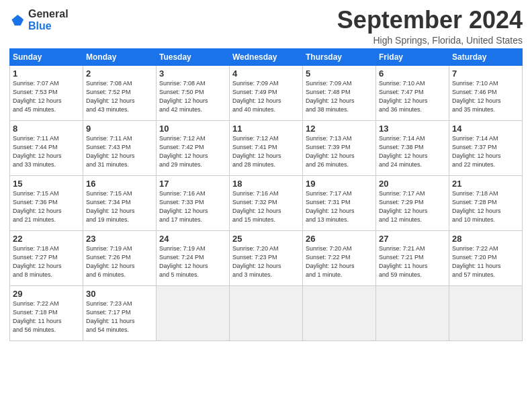 The image size is (532, 411). Describe the element at coordinates (47, 313) in the screenshot. I see `calendar-cell: 29Sunrise: 7:22 AM Sunset: 7:18 PM Dayli…` at that location.